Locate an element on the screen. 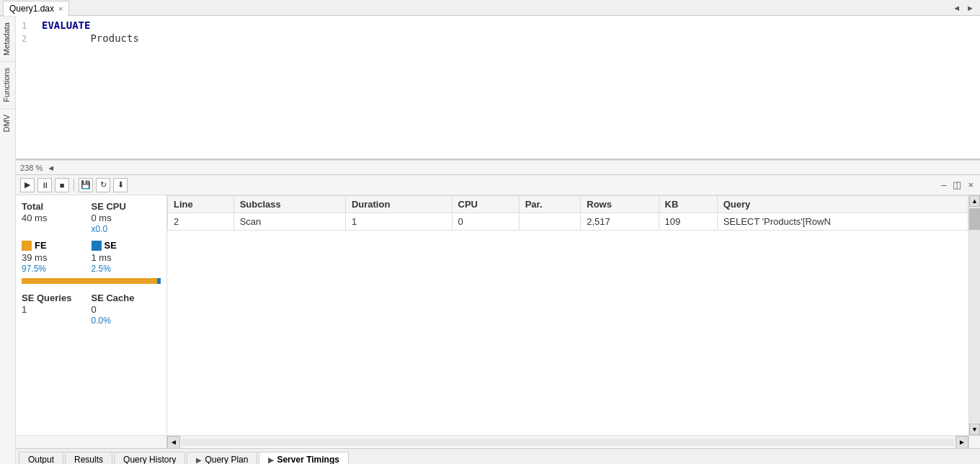 This screenshot has height=464, width=980. vscroll-down-button: ▼ is located at coordinates (974, 429).